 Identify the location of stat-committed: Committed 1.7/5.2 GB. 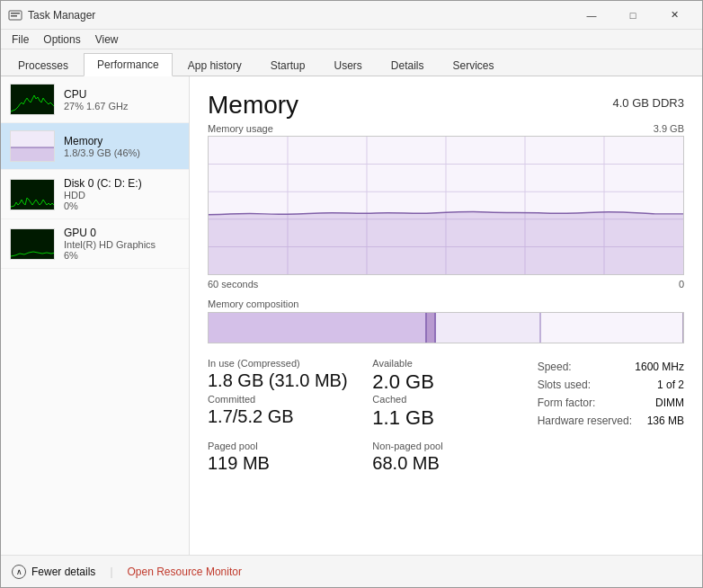
(280, 412).